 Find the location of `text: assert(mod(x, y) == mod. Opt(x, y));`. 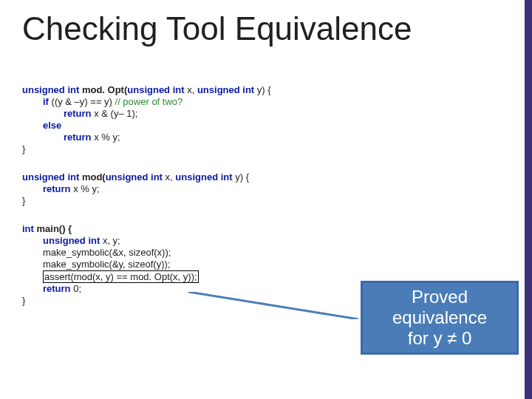

text: assert(mod(x, y) == mod. Opt(x, y)); is located at coordinates (121, 276).